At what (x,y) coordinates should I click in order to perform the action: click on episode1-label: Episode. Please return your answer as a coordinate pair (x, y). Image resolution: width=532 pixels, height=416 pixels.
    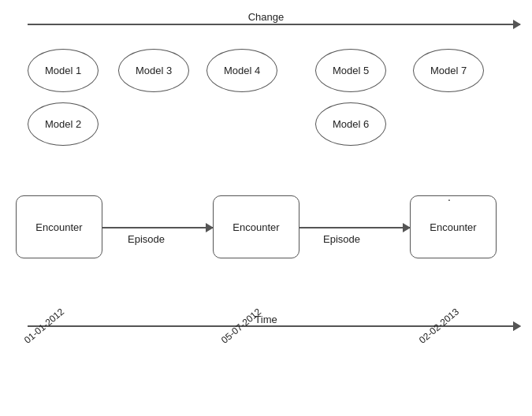
    Looking at the image, I should click on (147, 240).